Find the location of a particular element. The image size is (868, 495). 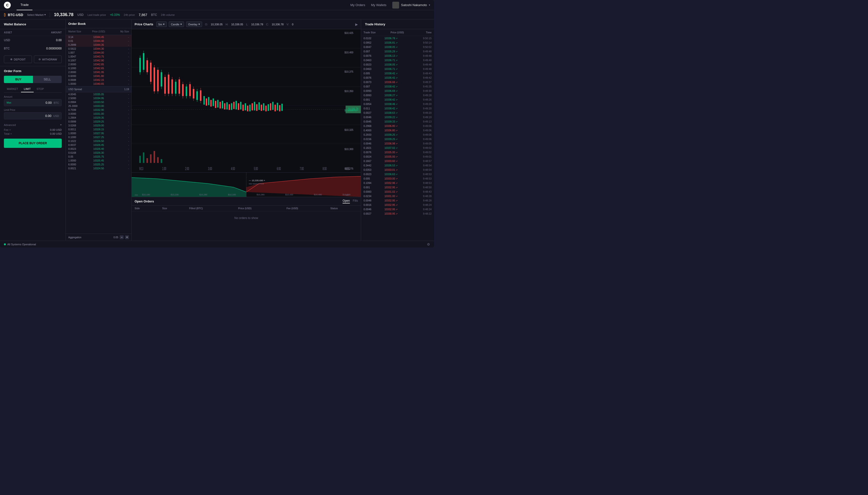

trade-row: 0.001 10332.95 ↗ 9:48:50 is located at coordinates (397, 187).